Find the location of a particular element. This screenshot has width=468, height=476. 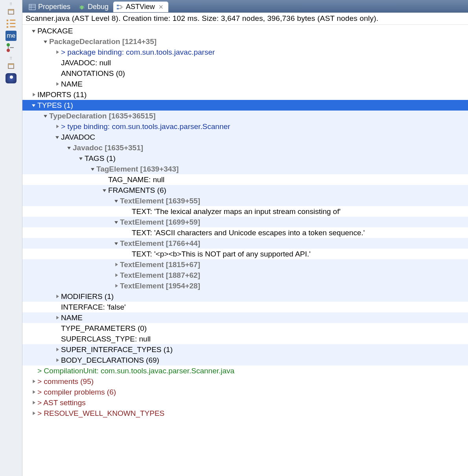

tree-row-selected: TYPES (1) is located at coordinates (245, 105).